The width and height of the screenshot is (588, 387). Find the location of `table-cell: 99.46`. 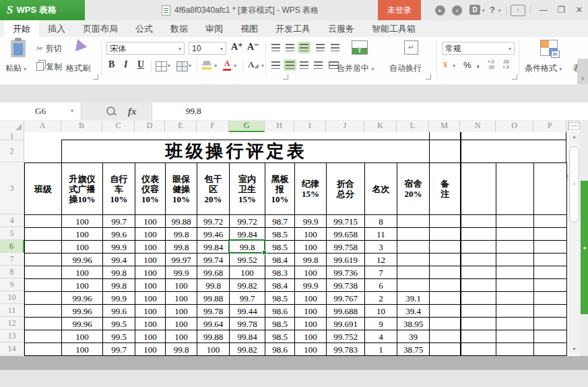

table-cell: 99.46 is located at coordinates (213, 233).